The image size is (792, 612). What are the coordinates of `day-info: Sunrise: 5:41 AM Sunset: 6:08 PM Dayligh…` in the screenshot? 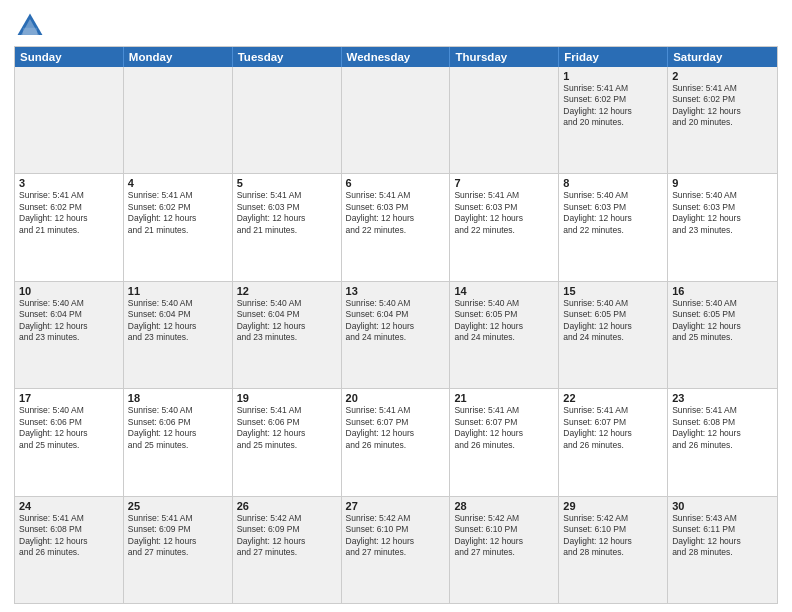 It's located at (69, 536).